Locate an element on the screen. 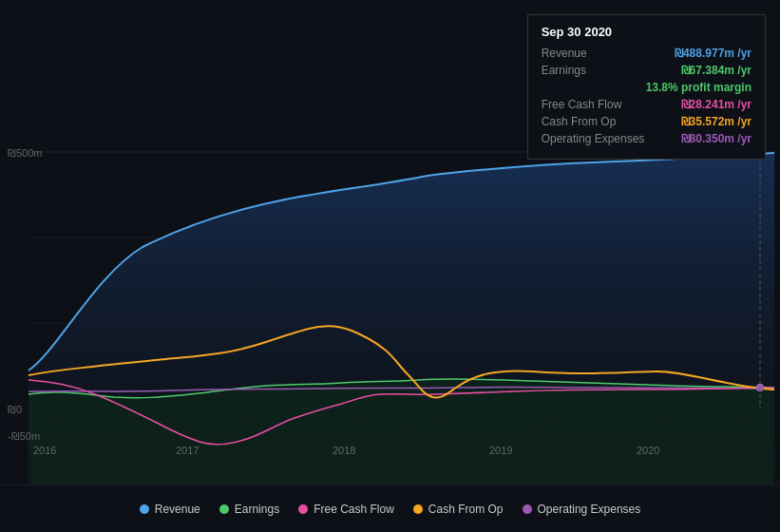  legend-label-cashop: Cash From Op is located at coordinates (466, 509).